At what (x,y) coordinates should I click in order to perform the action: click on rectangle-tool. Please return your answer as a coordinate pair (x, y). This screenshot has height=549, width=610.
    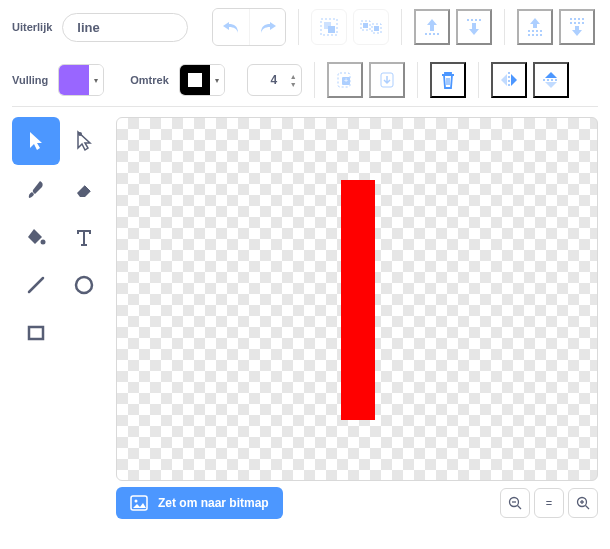
    Looking at the image, I should click on (36, 333).